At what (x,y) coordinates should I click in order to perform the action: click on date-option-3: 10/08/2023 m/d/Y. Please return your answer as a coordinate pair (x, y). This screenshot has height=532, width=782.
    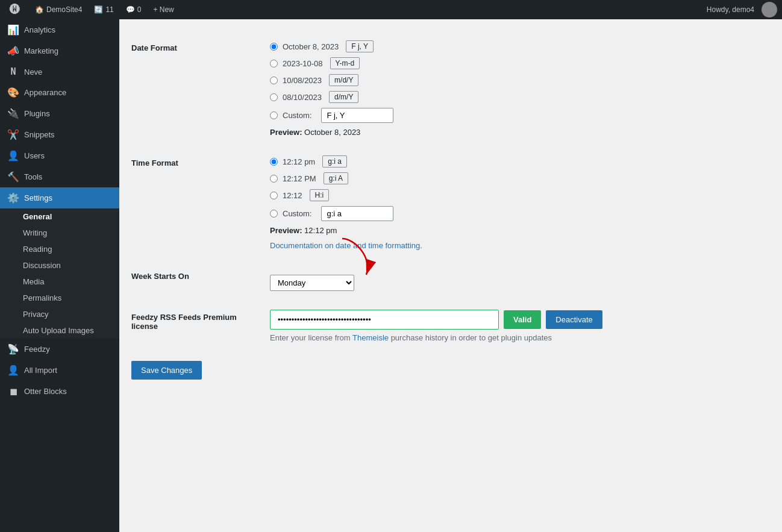
    Looking at the image, I should click on (517, 80).